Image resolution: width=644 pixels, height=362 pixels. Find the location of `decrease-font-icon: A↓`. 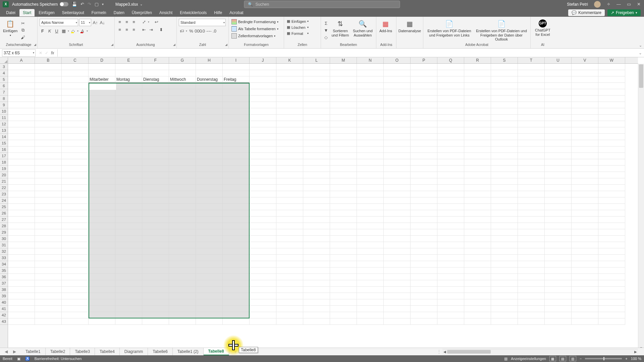

decrease-font-icon: A↓ is located at coordinates (102, 22).